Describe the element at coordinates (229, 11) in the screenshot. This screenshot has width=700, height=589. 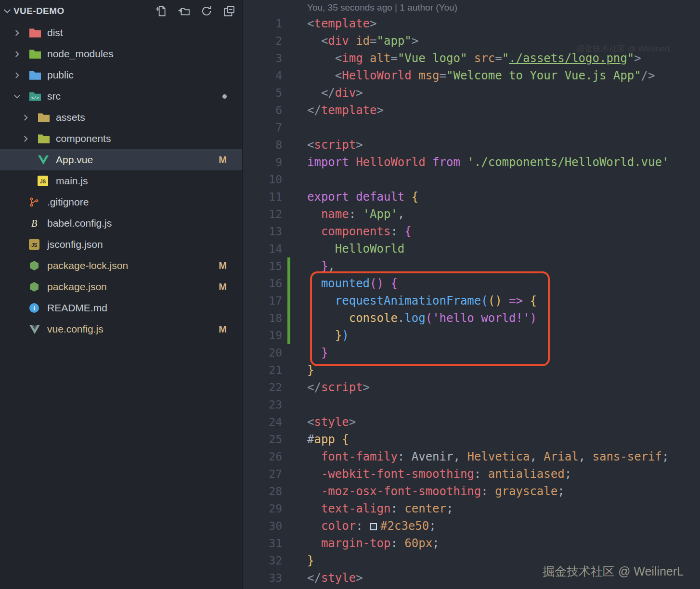
I see `collapse-folders-button` at that location.